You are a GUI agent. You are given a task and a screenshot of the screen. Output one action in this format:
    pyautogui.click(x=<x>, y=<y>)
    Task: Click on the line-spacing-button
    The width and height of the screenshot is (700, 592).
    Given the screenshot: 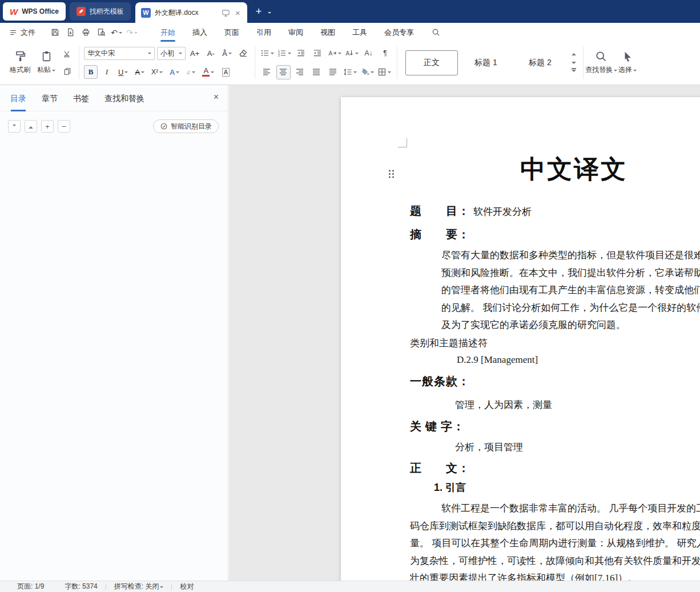 What is the action you would take?
    pyautogui.click(x=350, y=72)
    